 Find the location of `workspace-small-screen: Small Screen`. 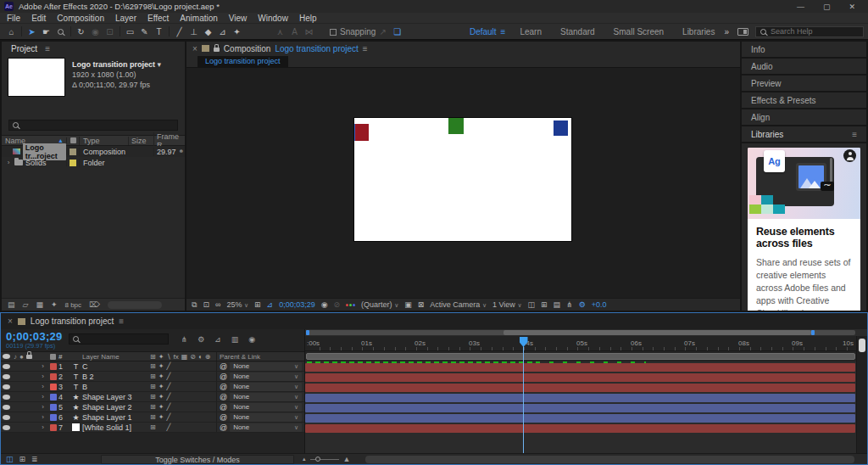

workspace-small-screen: Small Screen is located at coordinates (639, 32).